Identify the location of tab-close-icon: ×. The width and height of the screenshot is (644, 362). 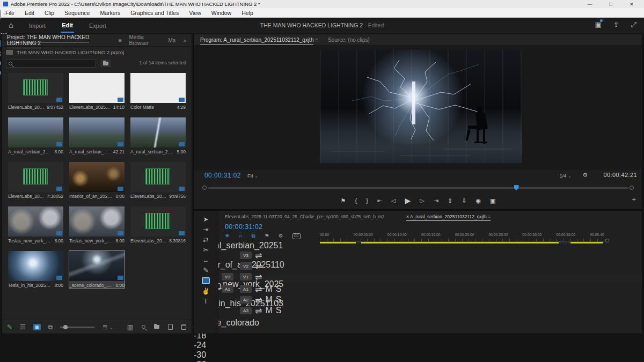
(408, 217).